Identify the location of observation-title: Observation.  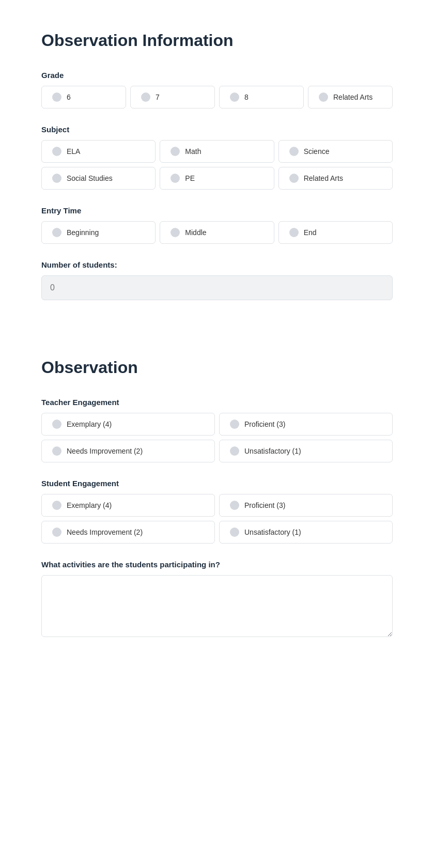
(217, 368).